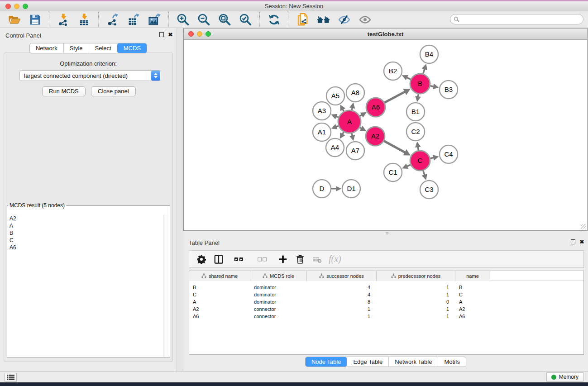 This screenshot has height=386, width=588. Describe the element at coordinates (220, 287) in the screenshot. I see `cell-shared-name: B` at that location.